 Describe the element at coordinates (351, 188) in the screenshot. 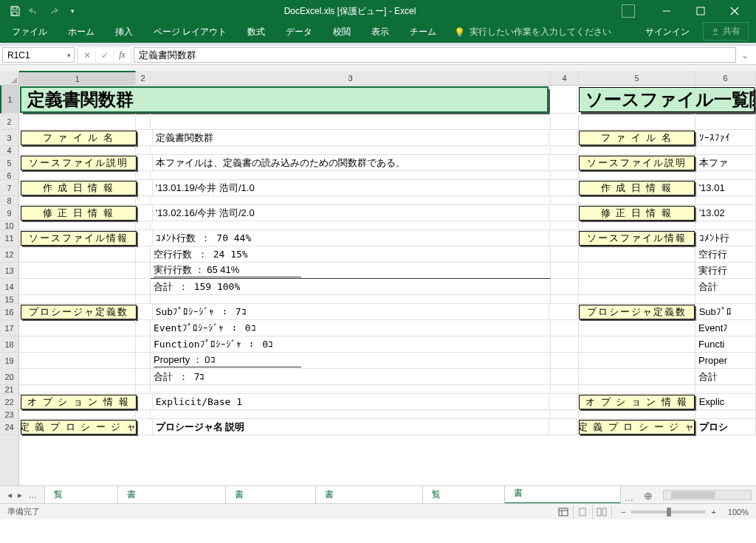

I see `cell: '13.01.19/今井 浩司/1.0` at that location.